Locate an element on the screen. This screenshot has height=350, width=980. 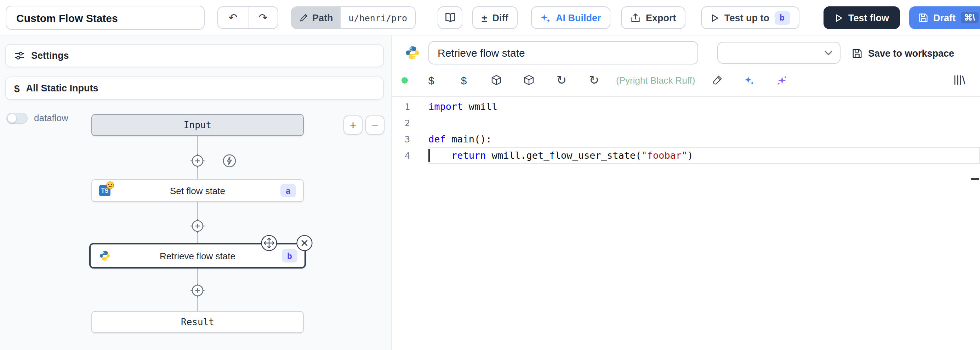
node-set-flow-state: TS Set flow state a is located at coordinates (197, 190).